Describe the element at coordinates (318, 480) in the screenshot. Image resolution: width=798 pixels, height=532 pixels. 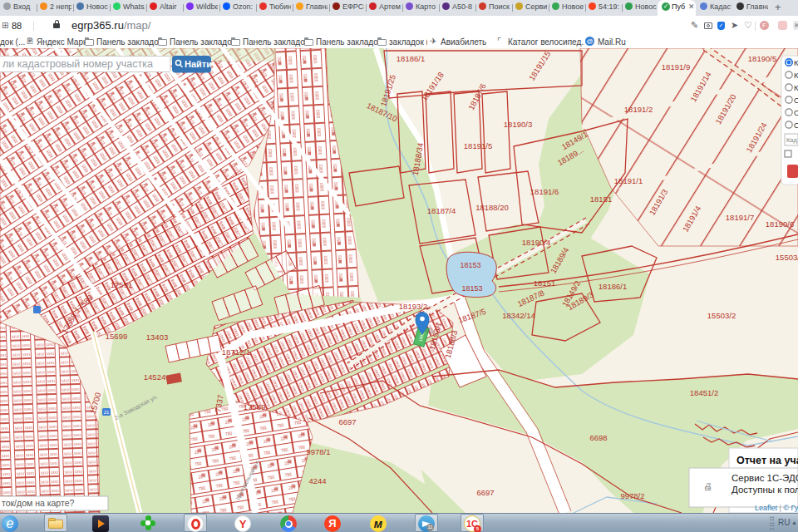
I see `svg-text: 4244` at that location.